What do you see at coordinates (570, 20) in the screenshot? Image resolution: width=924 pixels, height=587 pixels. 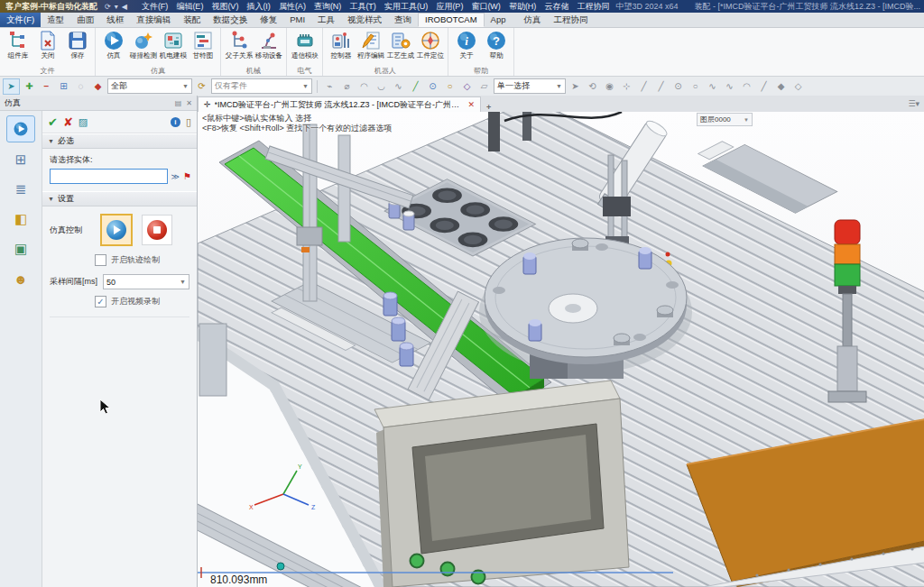 I see `tab-engineering-collab: 工程协同` at bounding box center [570, 20].